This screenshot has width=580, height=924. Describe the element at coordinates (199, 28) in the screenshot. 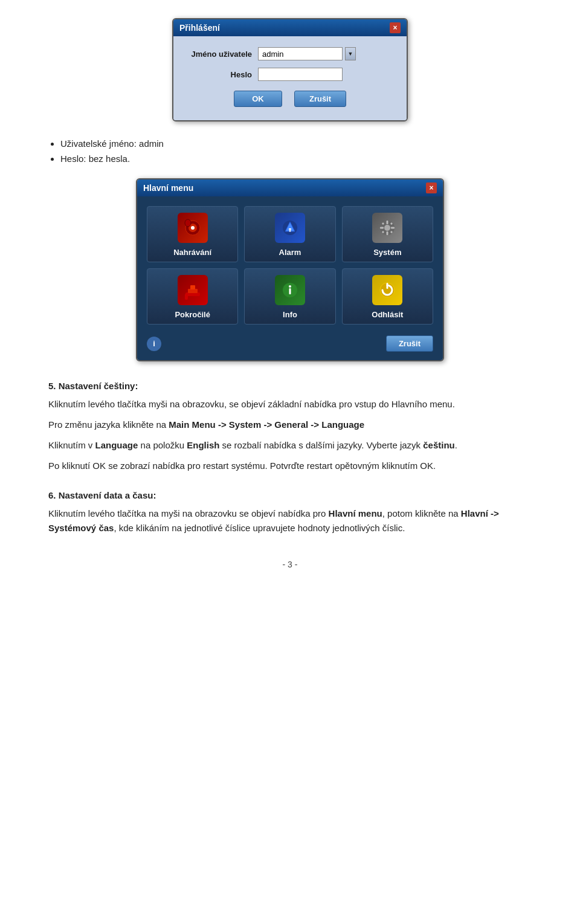

I see `login-title: Přihlášení` at that location.